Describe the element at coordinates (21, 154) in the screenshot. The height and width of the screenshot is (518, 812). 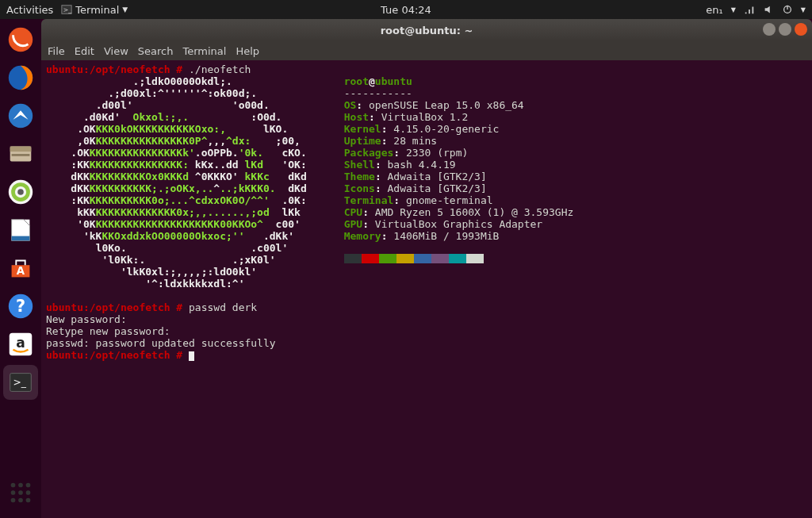
I see `nautilus-launcher` at that location.